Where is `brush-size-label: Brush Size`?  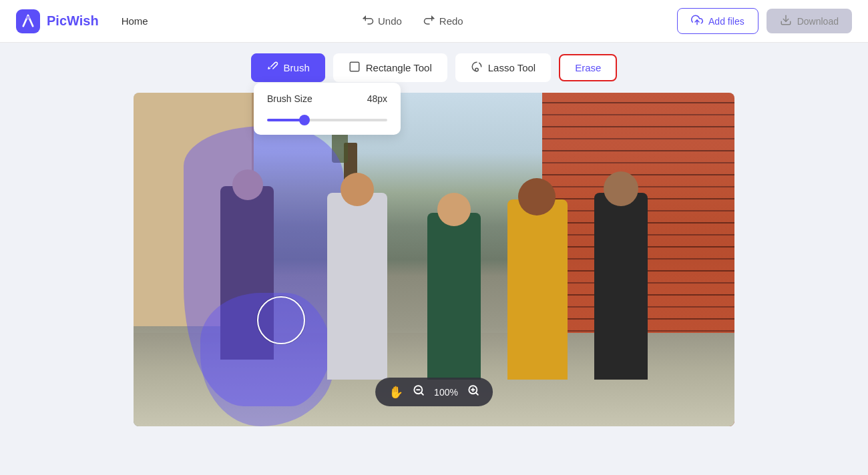 brush-size-label: Brush Size is located at coordinates (290, 99).